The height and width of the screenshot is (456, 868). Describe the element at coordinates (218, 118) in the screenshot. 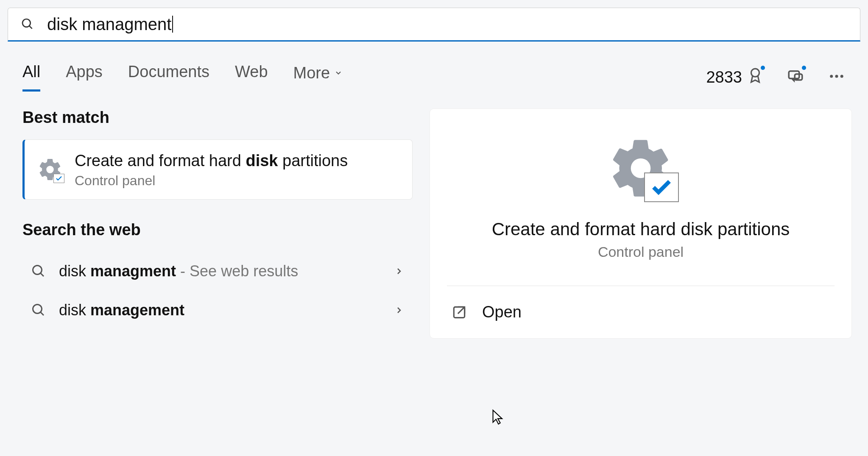

I see `best-match-heading: Best match` at that location.